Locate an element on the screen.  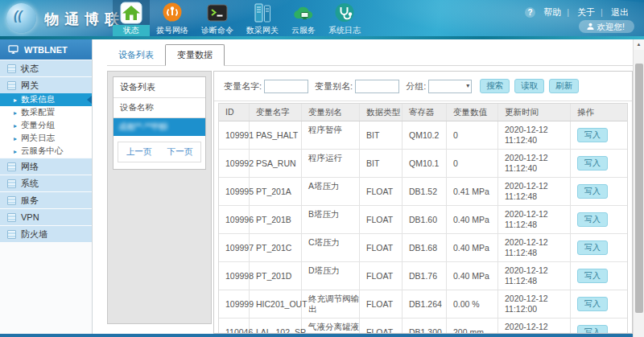
variable-alias-label: 变量别名: is located at coordinates (333, 87).